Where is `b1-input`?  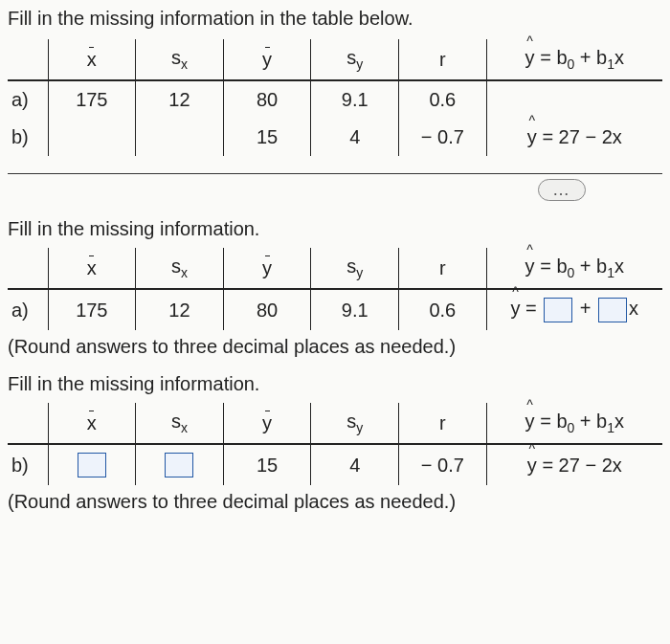 b1-input is located at coordinates (613, 310).